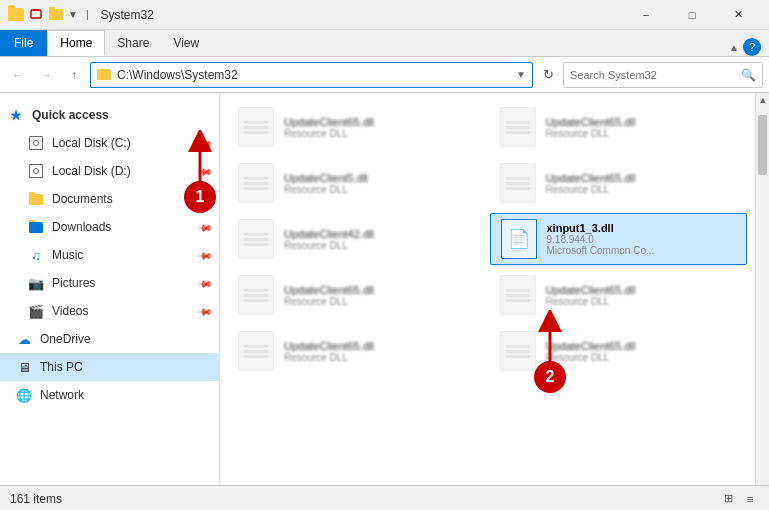 This screenshot has height=510, width=769. Describe the element at coordinates (205, 171) in the screenshot. I see `pin-icon-d: 📌` at that location.